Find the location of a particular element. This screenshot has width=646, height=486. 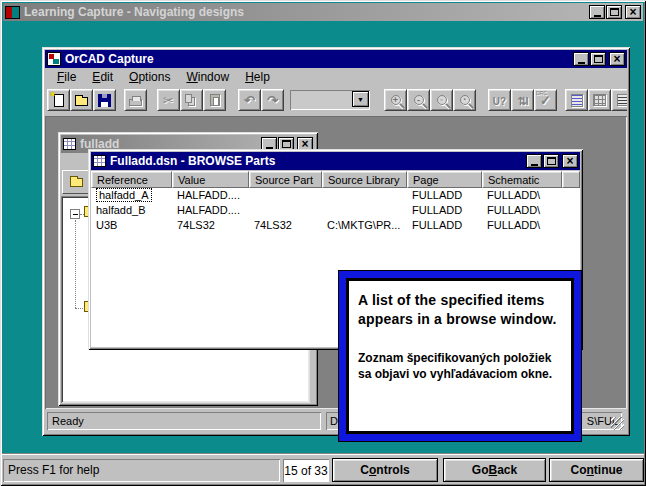

open-icon is located at coordinates (82, 100).